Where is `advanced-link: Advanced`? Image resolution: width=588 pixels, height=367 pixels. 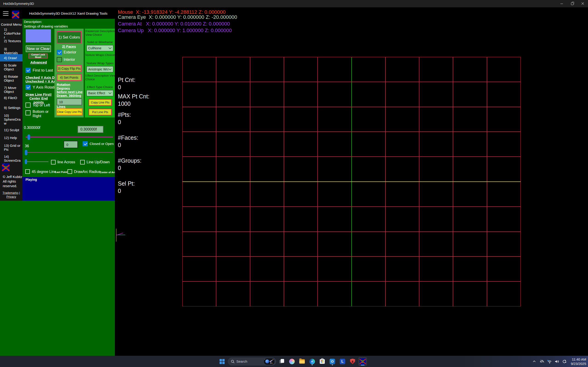 advanced-link: Advanced is located at coordinates (38, 62).